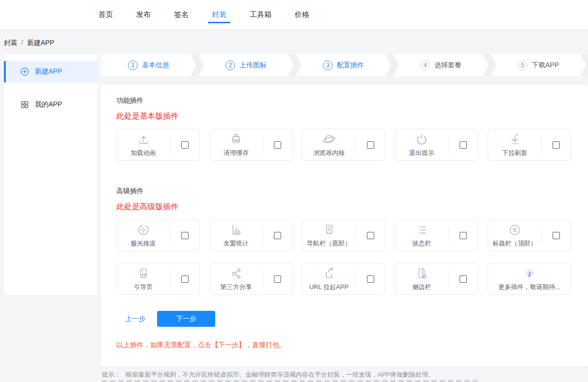 The image size is (588, 382). What do you see at coordinates (156, 65) in the screenshot?
I see `step-label: 基本信息` at bounding box center [156, 65].